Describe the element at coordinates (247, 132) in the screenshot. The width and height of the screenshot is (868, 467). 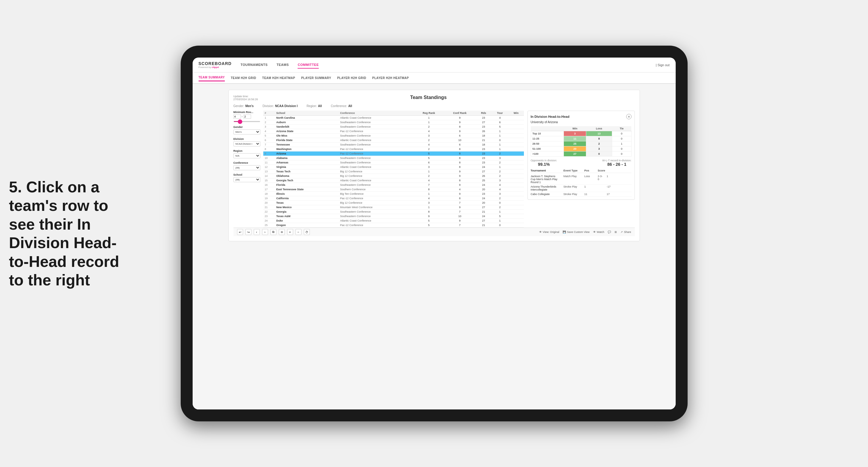
I see `gender-select: Men's` at that location.